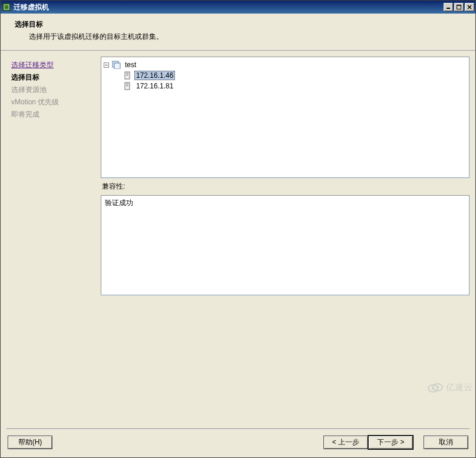 Image resolution: width=476 pixels, height=458 pixels. Describe the element at coordinates (240, 25) in the screenshot. I see `page-title: 选择目标` at that location.